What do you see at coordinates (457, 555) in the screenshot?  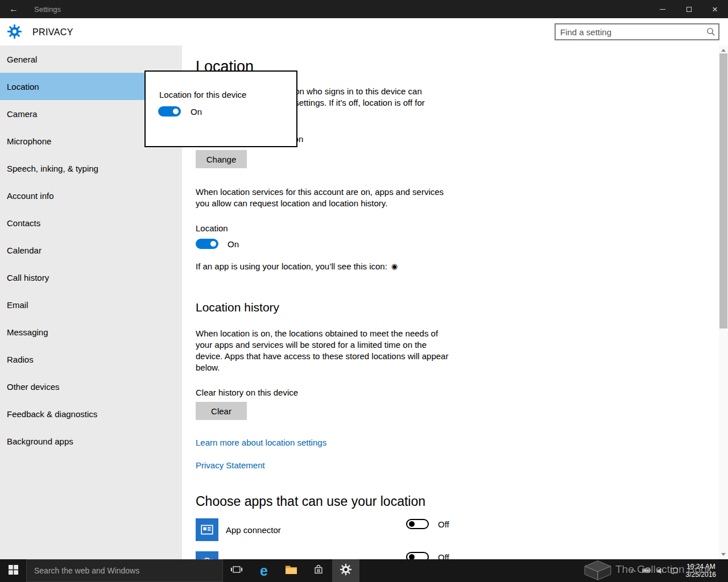 I see `app-row-camera: Camera Off` at bounding box center [457, 555].